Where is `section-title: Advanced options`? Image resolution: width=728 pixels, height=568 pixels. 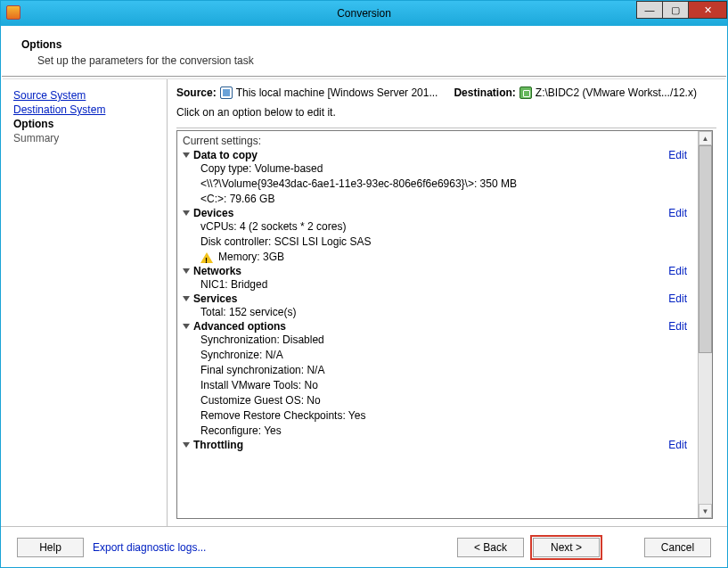
section-title: Advanced options is located at coordinates (431, 326).